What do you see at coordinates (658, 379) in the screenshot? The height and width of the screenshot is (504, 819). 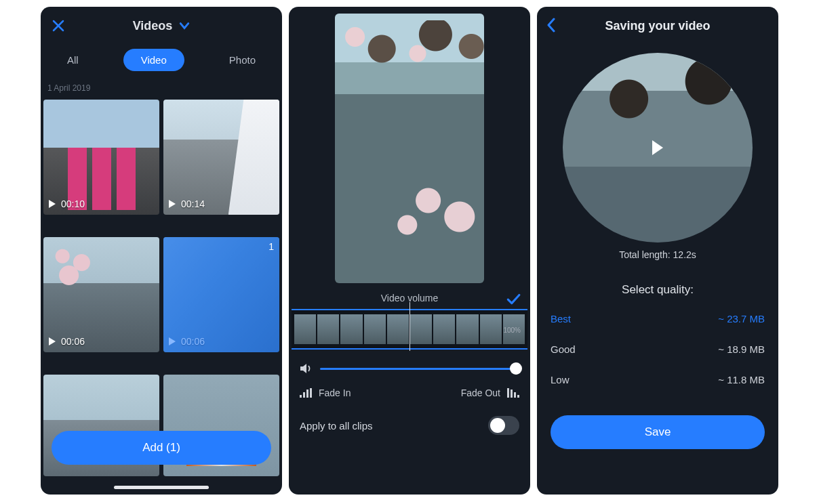 I see `quality-option-low: Low ~ 11.8 MB` at bounding box center [658, 379].